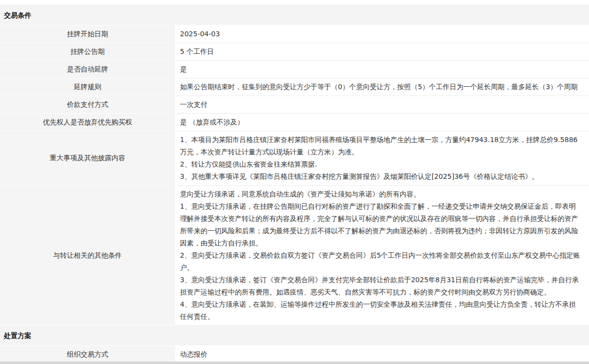  I want to click on field-label: 延牌规则, so click(87, 87).